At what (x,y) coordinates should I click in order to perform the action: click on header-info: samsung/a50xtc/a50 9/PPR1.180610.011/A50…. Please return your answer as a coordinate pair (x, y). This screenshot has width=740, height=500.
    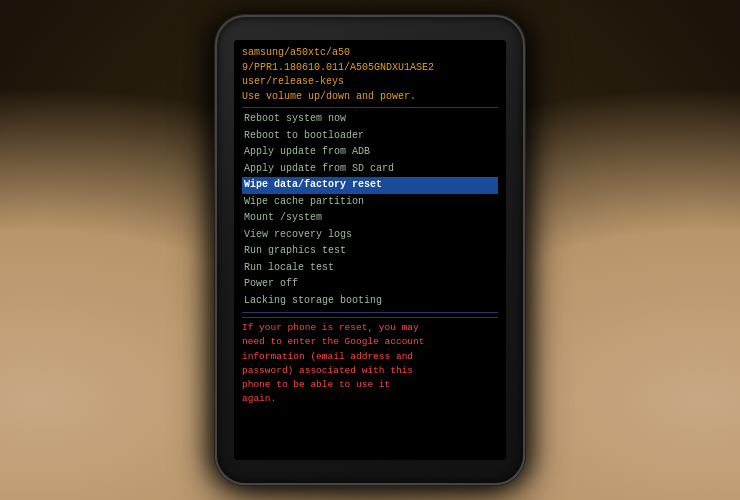
    Looking at the image, I should click on (370, 75).